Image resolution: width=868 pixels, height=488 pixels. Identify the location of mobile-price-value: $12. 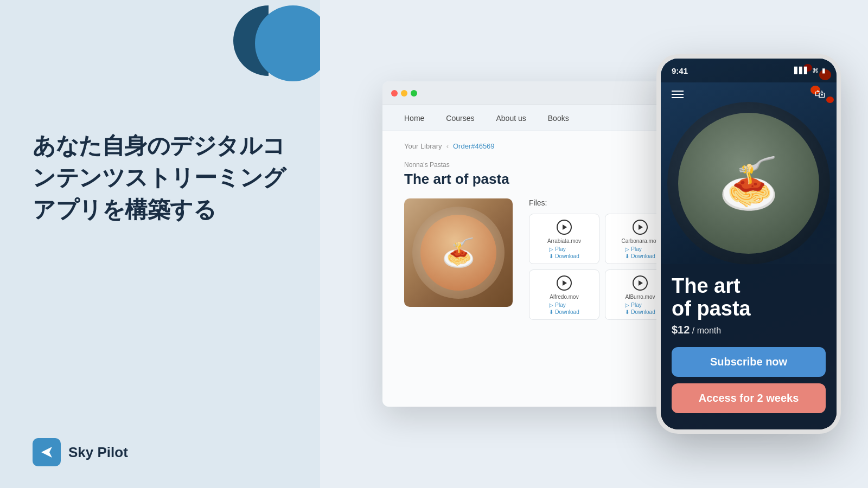
(680, 330).